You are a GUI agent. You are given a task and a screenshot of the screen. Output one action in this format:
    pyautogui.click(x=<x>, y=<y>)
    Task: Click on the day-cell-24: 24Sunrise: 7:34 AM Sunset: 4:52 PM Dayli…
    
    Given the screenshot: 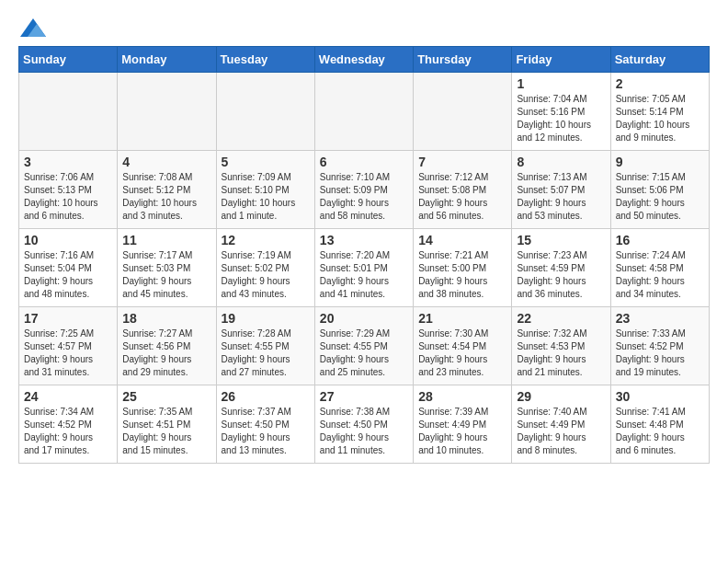 What is the action you would take?
    pyautogui.click(x=68, y=425)
    